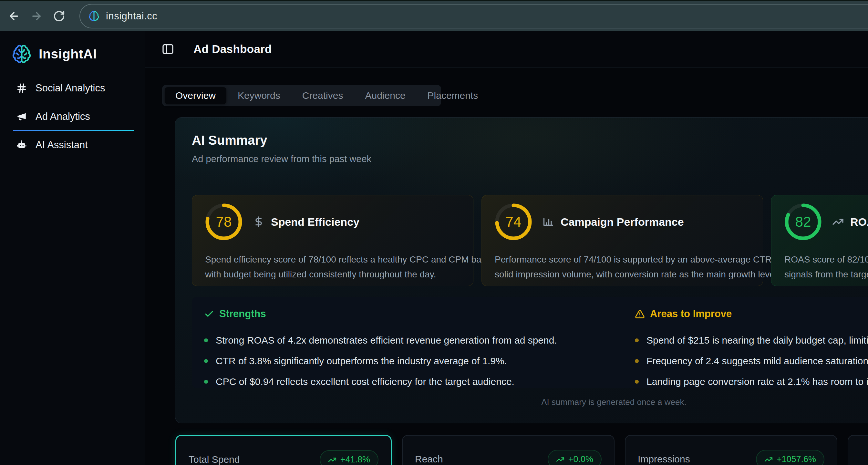 The image size is (868, 465). I want to click on list-item: Frequency of 2.4 suggests mild audience …, so click(751, 361).